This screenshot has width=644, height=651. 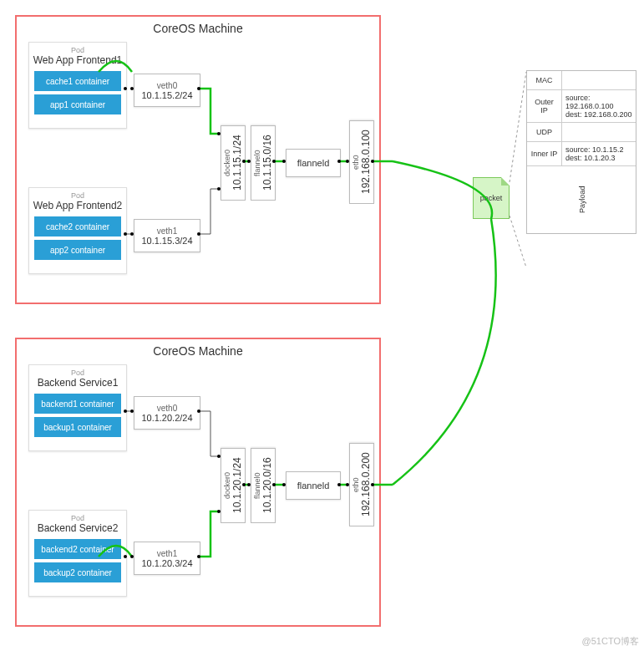 I want to click on packet-label: packet, so click(x=491, y=198).